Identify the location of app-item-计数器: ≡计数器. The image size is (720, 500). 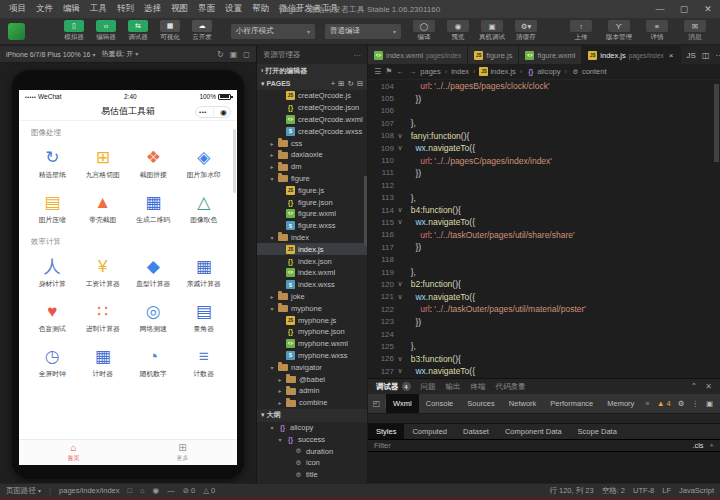
(204, 362).